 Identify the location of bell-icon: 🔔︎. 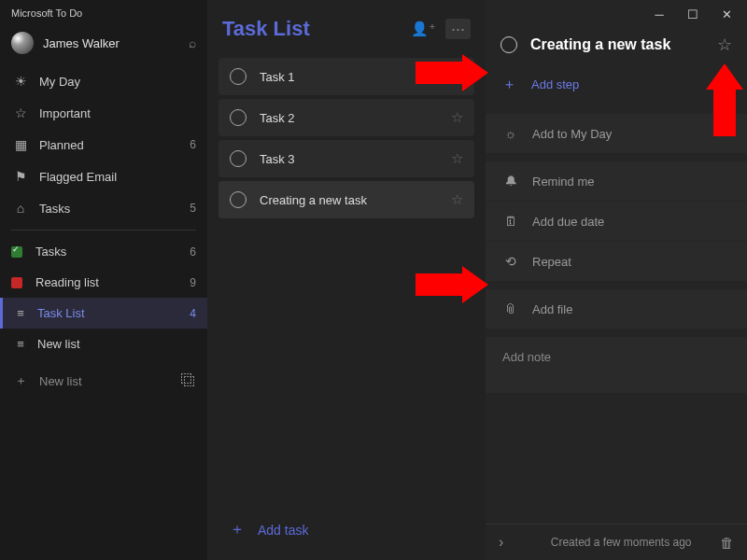
(511, 181).